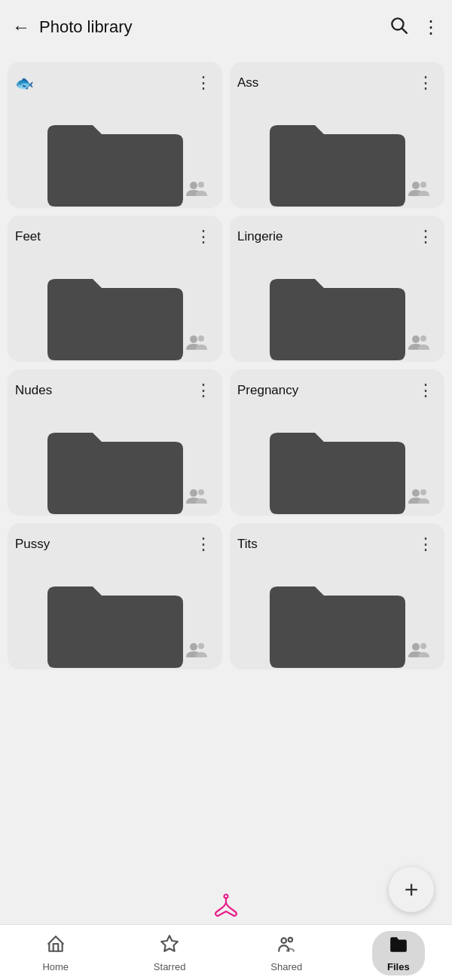 This screenshot has width=452, height=980. Describe the element at coordinates (268, 390) in the screenshot. I see `folder-name: Pregnancy` at that location.